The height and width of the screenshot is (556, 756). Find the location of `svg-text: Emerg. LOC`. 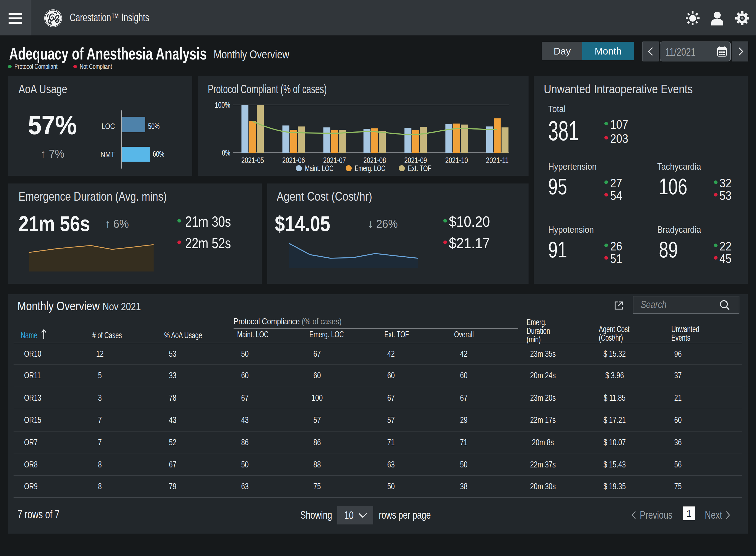

svg-text: Emerg. LOC is located at coordinates (370, 168).